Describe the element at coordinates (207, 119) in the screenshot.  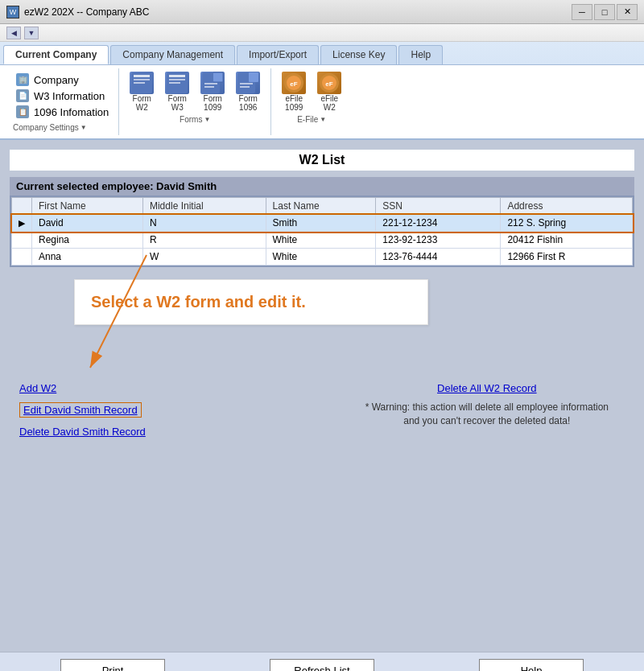
I see `forms-arrow: ▼` at that location.